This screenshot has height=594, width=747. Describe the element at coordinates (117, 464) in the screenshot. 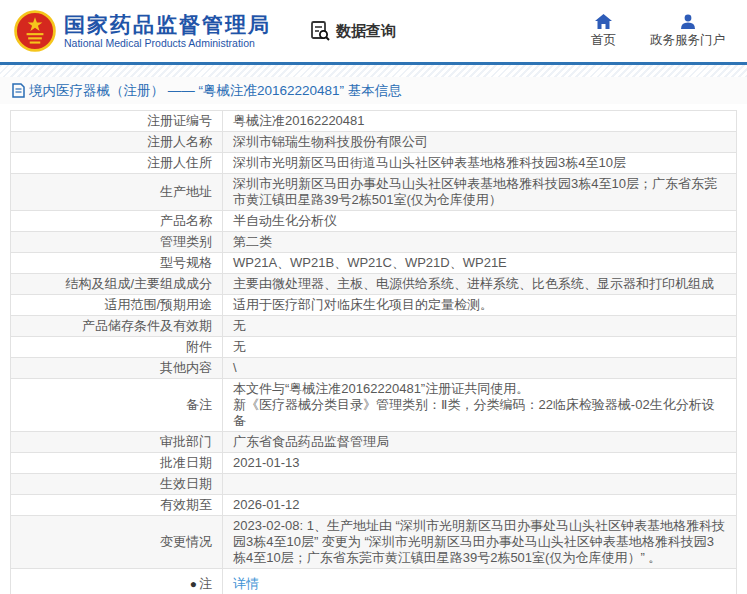

I see `row-label: 批准日期` at that location.